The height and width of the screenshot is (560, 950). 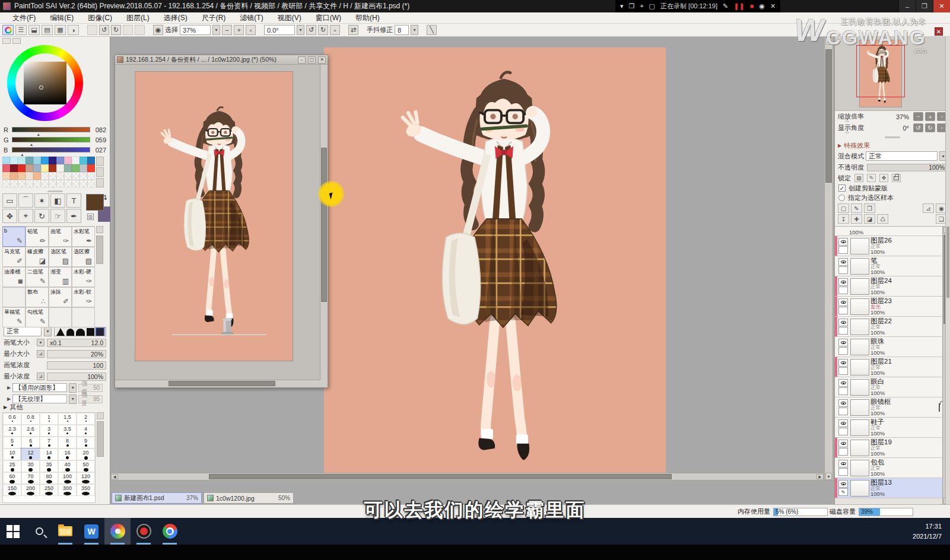 I want to click on selection-sample-row: 指定为选区样本, so click(x=892, y=198).